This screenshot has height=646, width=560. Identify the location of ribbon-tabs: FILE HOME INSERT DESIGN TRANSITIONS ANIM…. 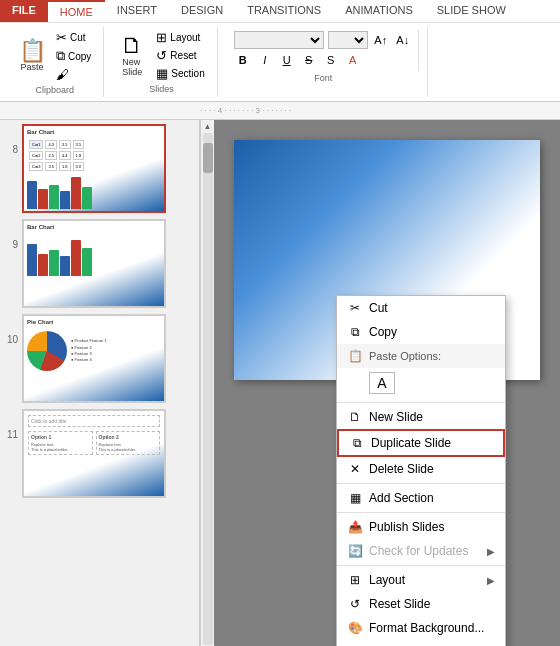
(280, 11).